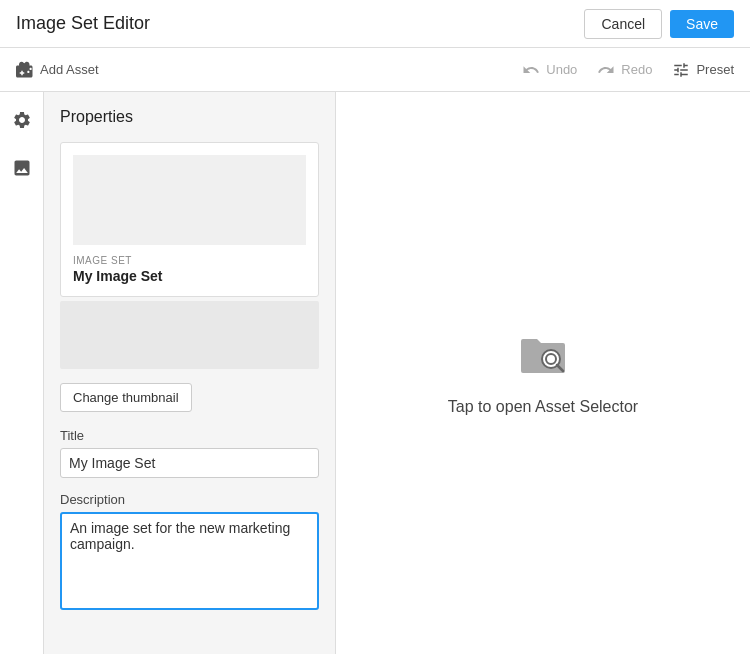 This screenshot has height=654, width=750. Describe the element at coordinates (190, 500) in the screenshot. I see `description-label: Description` at that location.